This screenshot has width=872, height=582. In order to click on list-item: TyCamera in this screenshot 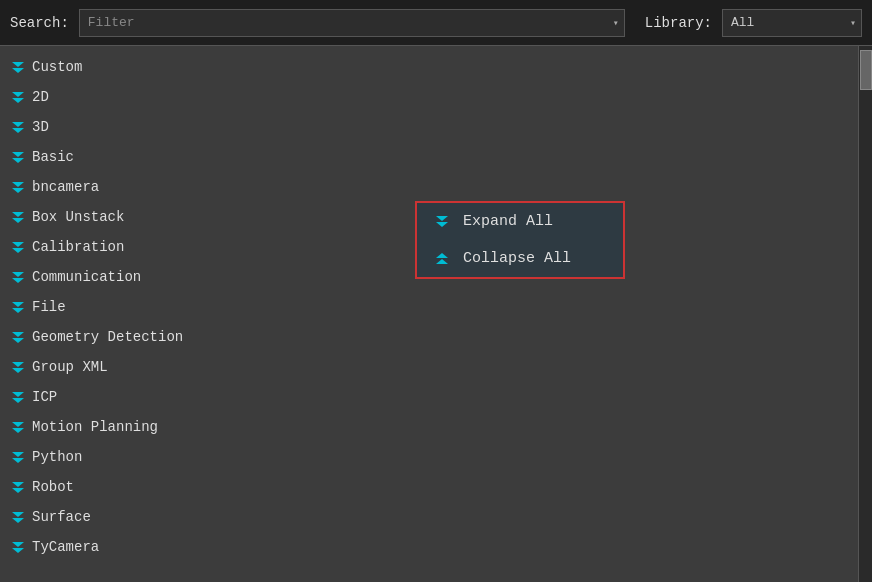, I will do `click(429, 547)`.